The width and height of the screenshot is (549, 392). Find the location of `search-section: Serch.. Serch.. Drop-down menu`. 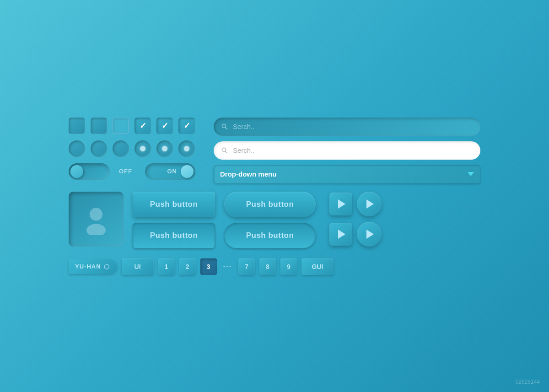

search-section: Serch.. Serch.. Drop-down menu is located at coordinates (347, 150).